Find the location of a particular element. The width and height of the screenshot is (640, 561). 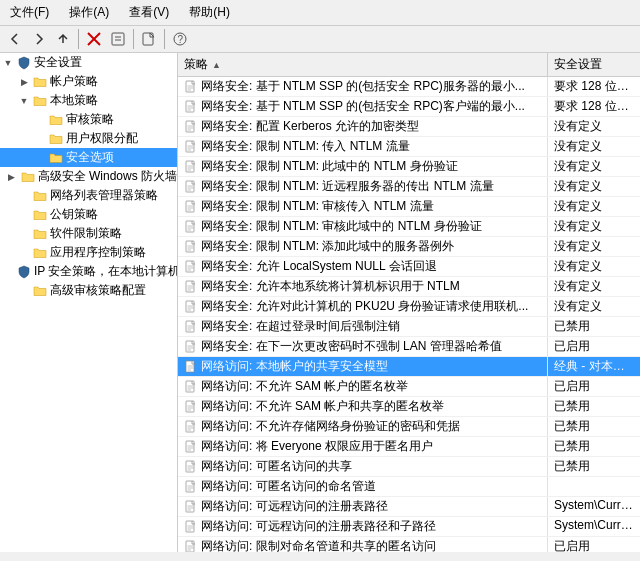

menu-bar: 文件(F) 操作(A) 查看(V) 帮助(H) is located at coordinates (320, 13).